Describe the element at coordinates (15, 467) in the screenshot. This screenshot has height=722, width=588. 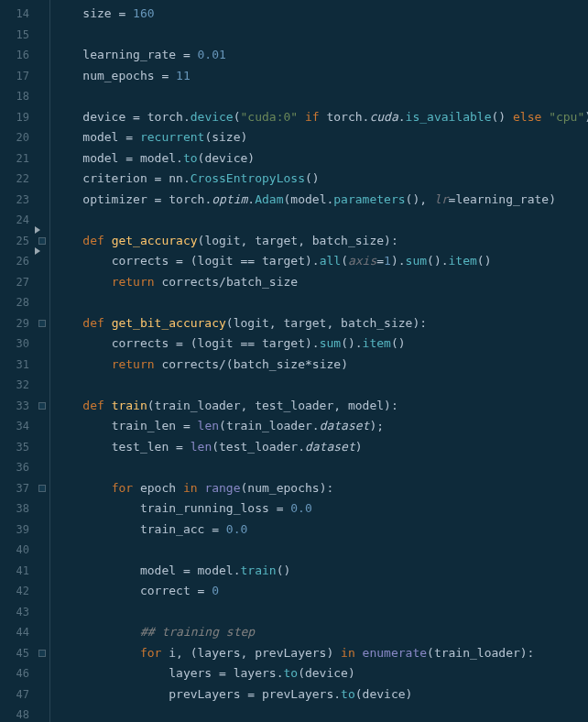
I see `line-number: 36` at that location.